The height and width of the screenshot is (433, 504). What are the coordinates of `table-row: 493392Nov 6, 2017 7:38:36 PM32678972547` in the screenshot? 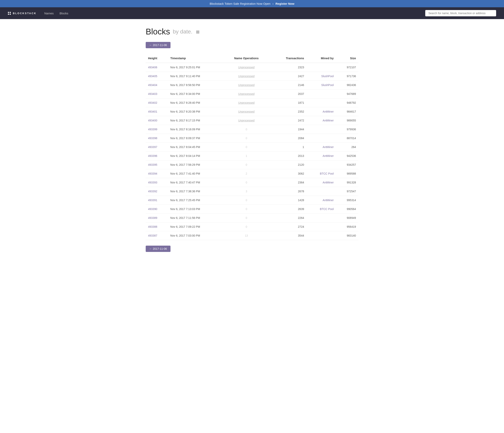 It's located at (252, 191).